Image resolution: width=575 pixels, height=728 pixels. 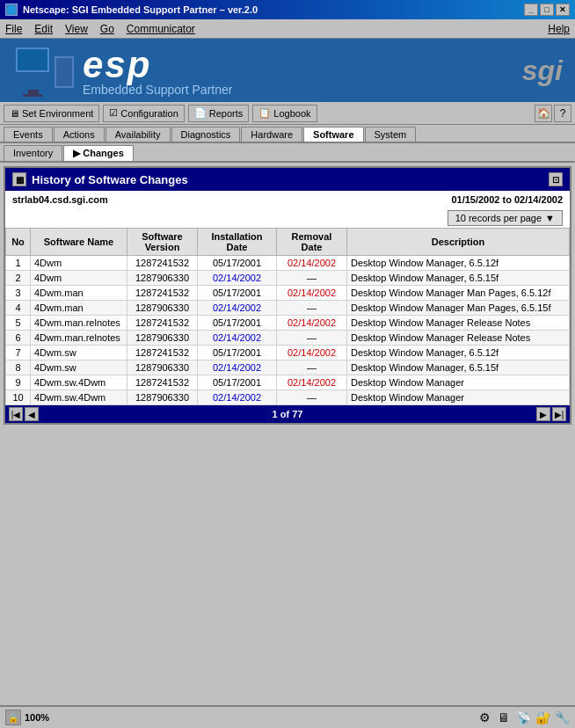 I want to click on status-lock-icon: 🔒, so click(x=13, y=717).